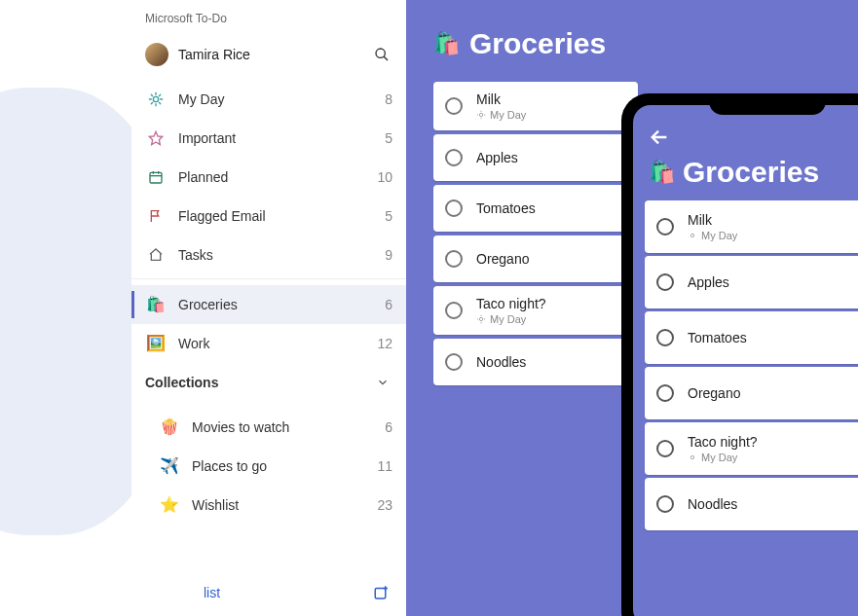 This screenshot has width=858, height=616. What do you see at coordinates (281, 216) in the screenshot?
I see `sidebar-item-label: Flagged Email` at bounding box center [281, 216].